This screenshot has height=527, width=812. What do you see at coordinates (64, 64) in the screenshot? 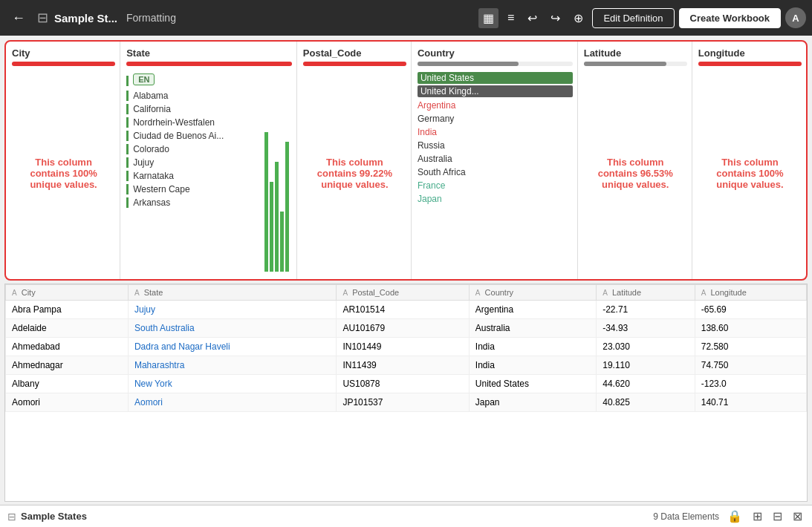
I see `city-progress-fill` at bounding box center [64, 64].